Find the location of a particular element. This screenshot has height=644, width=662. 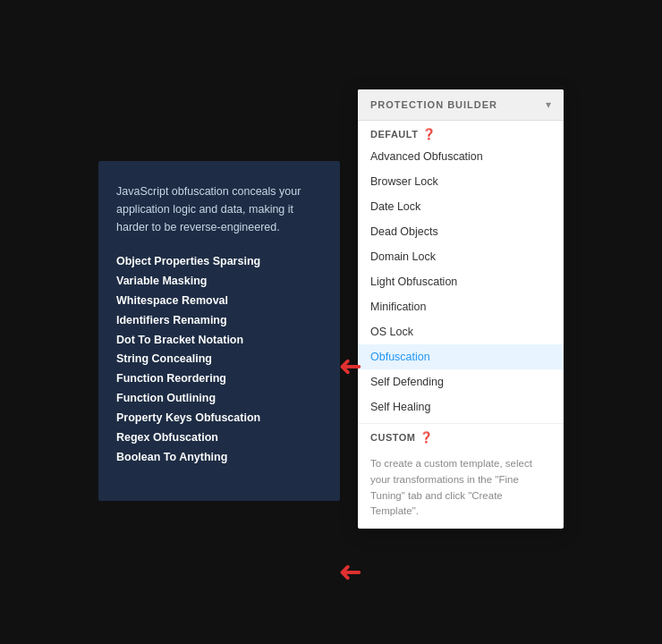

feature-item: Function Reordering is located at coordinates (219, 379).